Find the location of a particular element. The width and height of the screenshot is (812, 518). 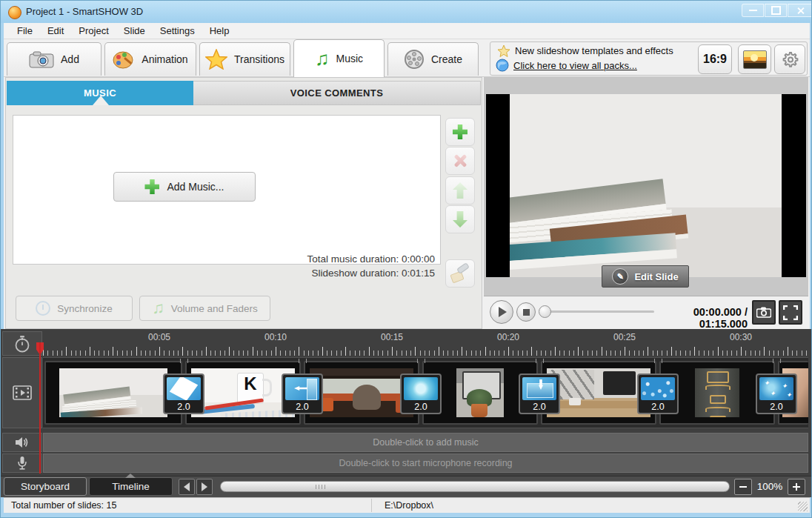

speaker-icon is located at coordinates (22, 442).